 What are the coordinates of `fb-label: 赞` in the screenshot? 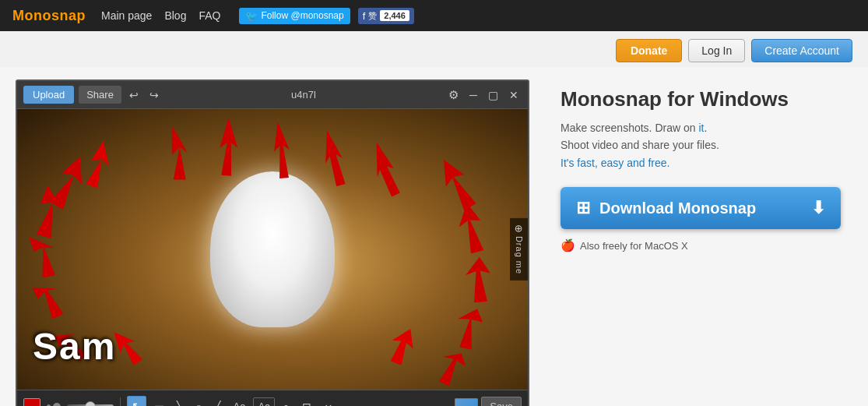 It's located at (372, 16).